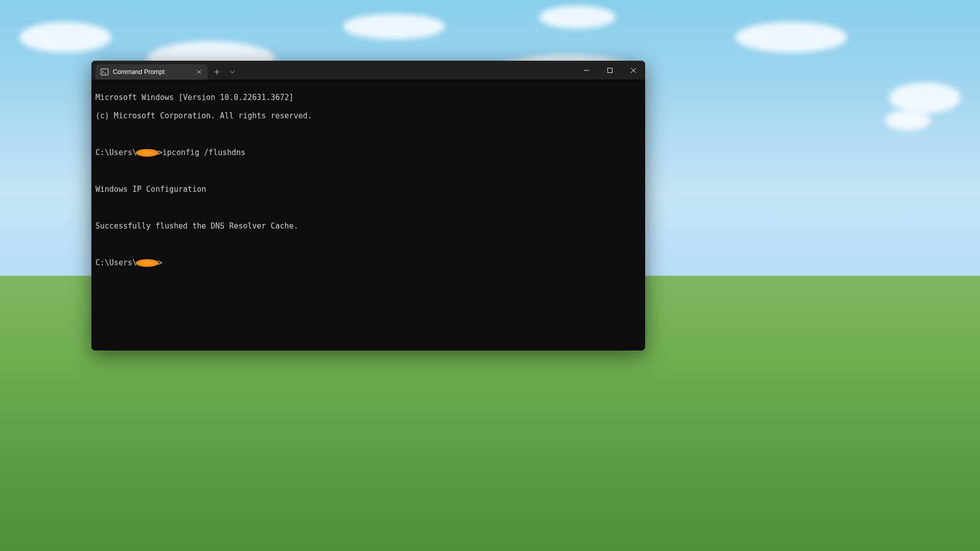 This screenshot has height=551, width=980. I want to click on minimize-button, so click(586, 70).